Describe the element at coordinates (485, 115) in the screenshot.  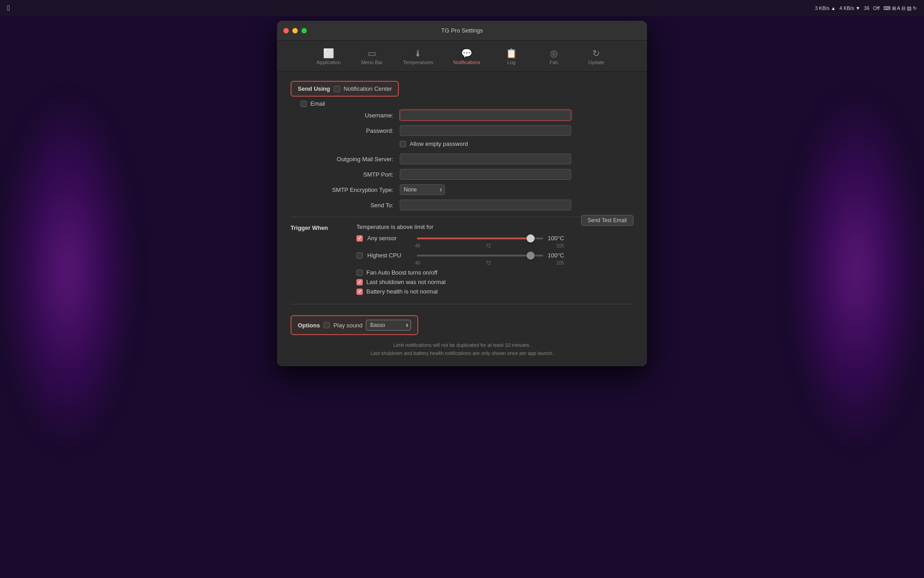
I see `username-input` at that location.